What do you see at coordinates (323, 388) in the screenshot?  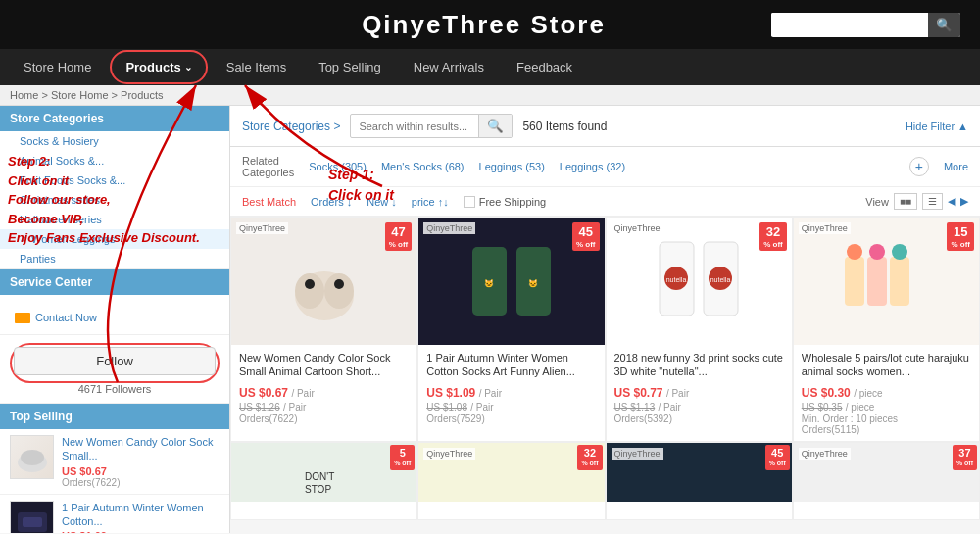 I see `product-1-info: New Women Candy Color Sock Small Animal …` at bounding box center [323, 388].